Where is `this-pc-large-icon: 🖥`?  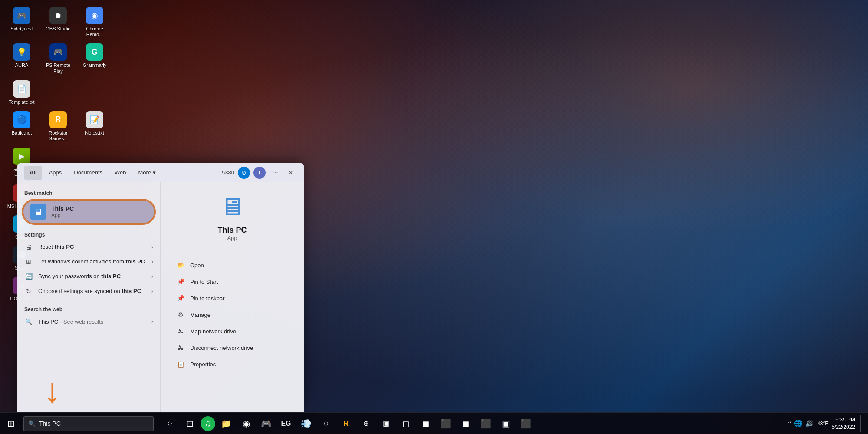 this-pc-large-icon: 🖥 is located at coordinates (232, 206).